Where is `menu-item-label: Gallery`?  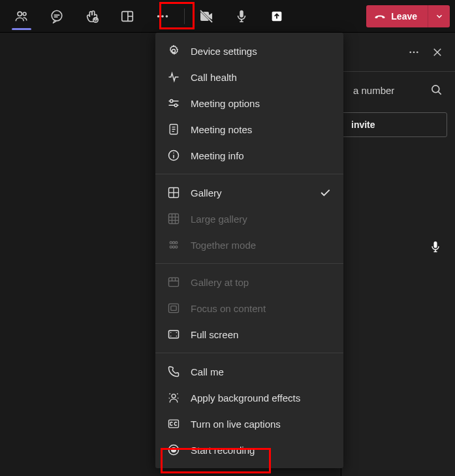
menu-item-label: Gallery is located at coordinates (249, 193).